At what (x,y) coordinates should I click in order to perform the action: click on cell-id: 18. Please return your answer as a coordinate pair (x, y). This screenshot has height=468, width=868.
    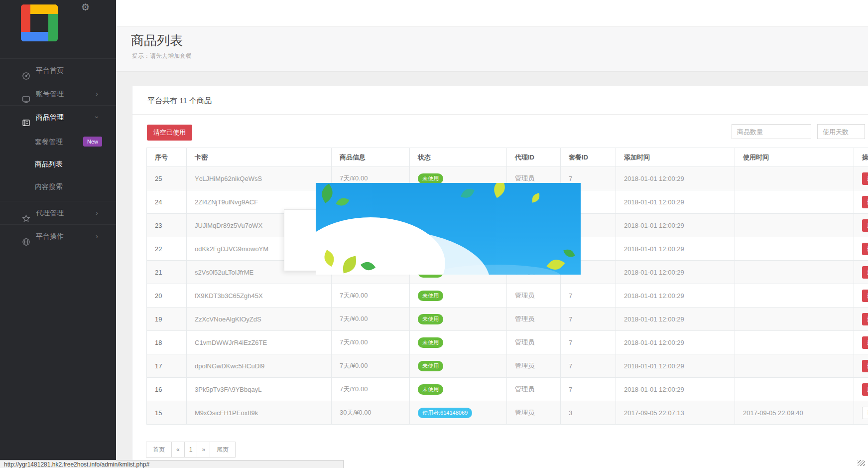
    Looking at the image, I should click on (167, 343).